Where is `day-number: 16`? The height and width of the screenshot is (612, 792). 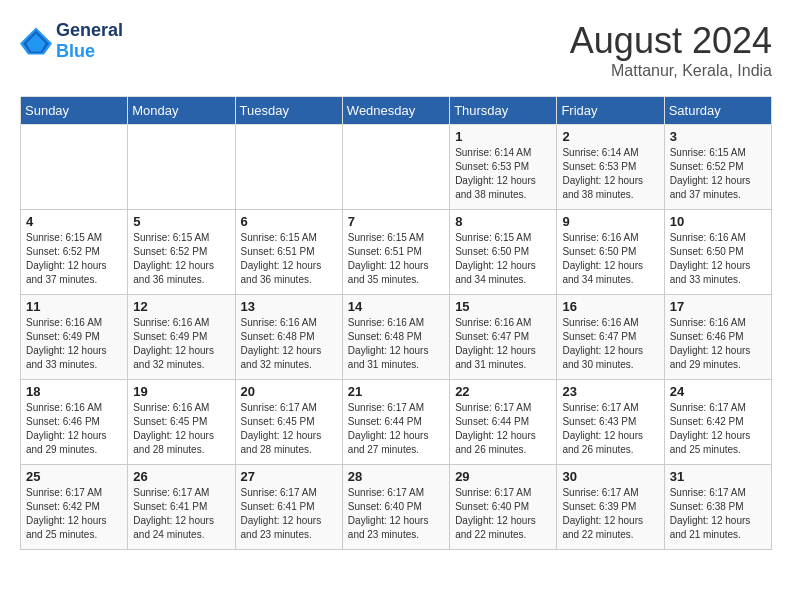 day-number: 16 is located at coordinates (610, 306).